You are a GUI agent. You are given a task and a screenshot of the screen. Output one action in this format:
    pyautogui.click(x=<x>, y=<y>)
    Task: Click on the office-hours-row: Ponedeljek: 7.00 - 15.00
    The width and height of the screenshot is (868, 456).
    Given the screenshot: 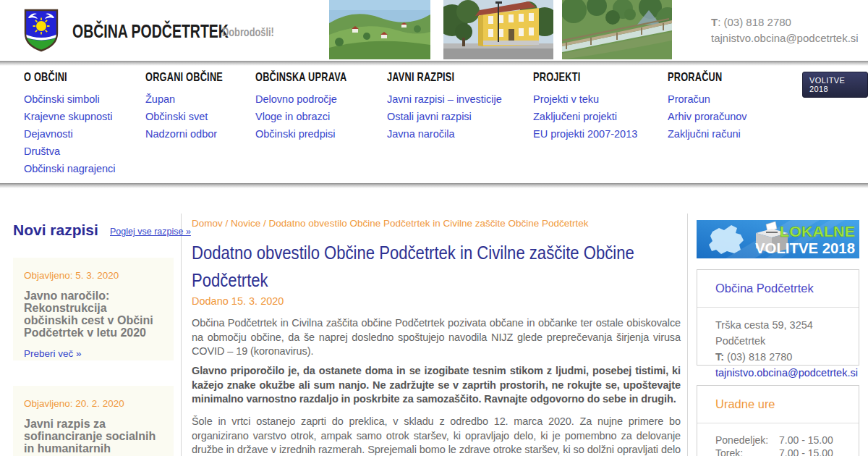 What is the action you would take?
    pyautogui.click(x=783, y=441)
    